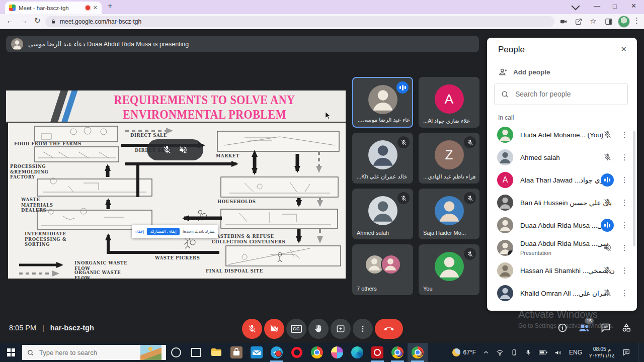  What do you see at coordinates (634, 6) in the screenshot?
I see `window-close-button: ✕` at bounding box center [634, 6].